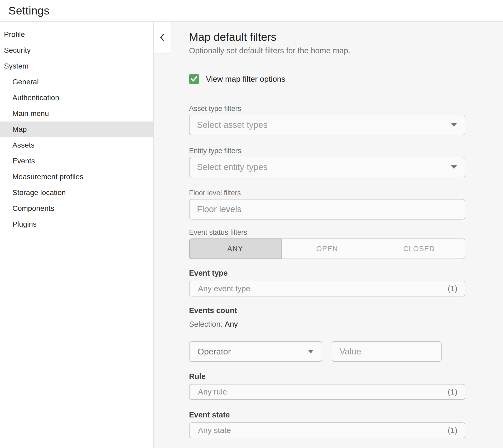 This screenshot has width=503, height=448. Describe the element at coordinates (36, 98) in the screenshot. I see `sidebar-item-label: Authentication` at that location.